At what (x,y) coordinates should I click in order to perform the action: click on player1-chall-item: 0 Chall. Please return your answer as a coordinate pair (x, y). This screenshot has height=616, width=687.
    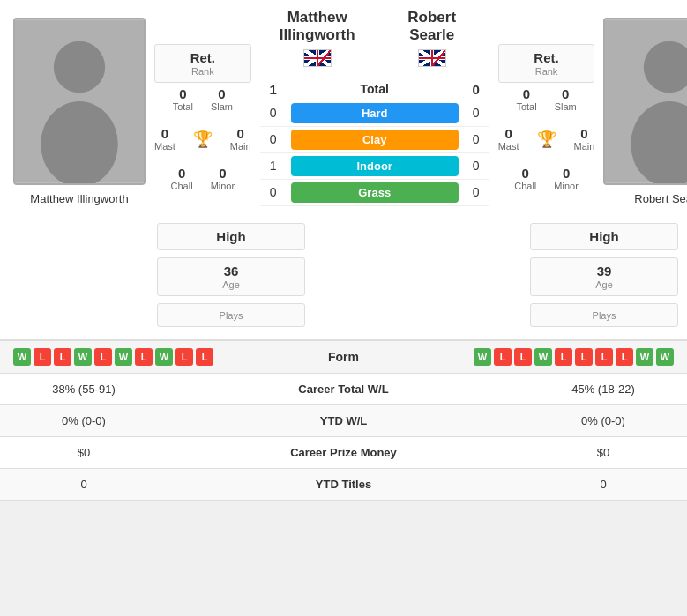
    Looking at the image, I should click on (182, 178).